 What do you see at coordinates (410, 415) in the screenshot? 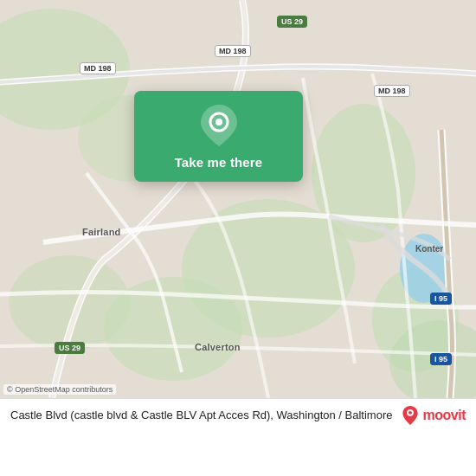
I see `moovit-pin-icon` at bounding box center [410, 415].